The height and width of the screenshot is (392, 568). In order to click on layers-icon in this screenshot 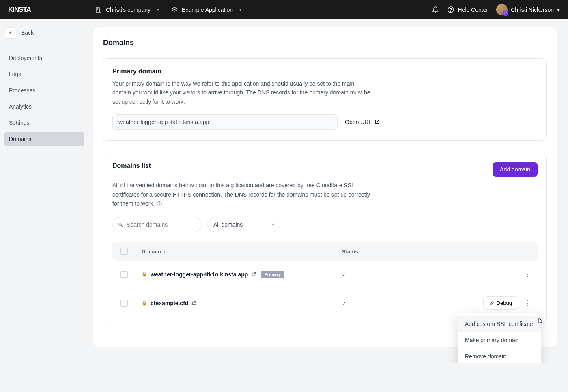, I will do `click(174, 10)`.